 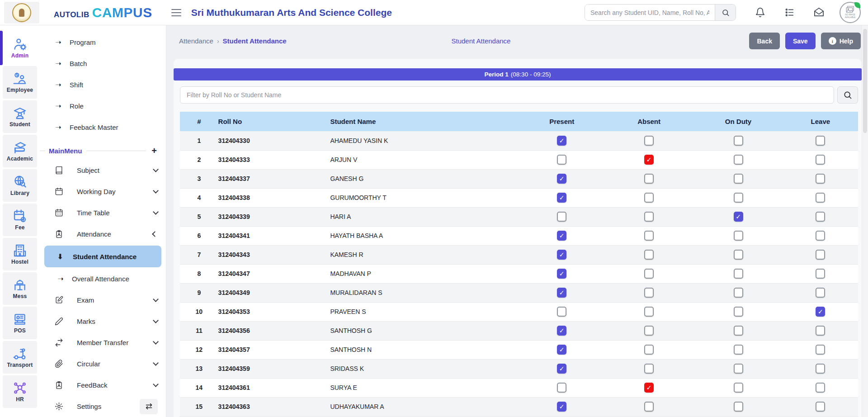 I want to click on notification-bell-icon, so click(x=760, y=13).